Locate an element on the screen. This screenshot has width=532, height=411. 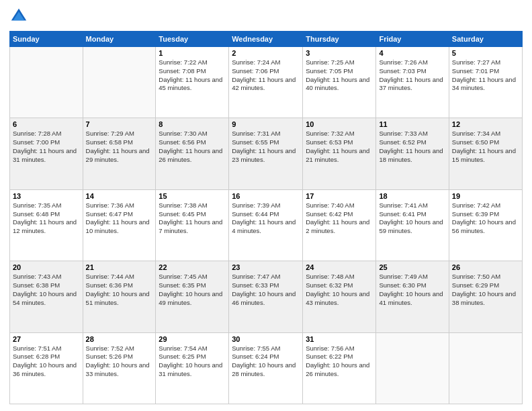
day-number: 4 is located at coordinates (412, 53).